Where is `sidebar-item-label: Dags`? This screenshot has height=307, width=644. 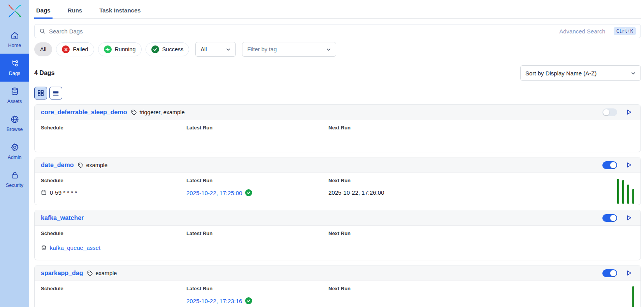
sidebar-item-label: Dags is located at coordinates (15, 73).